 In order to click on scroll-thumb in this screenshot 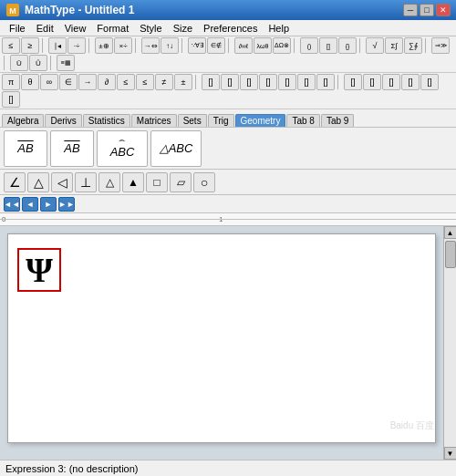, I will do `click(451, 254)`.